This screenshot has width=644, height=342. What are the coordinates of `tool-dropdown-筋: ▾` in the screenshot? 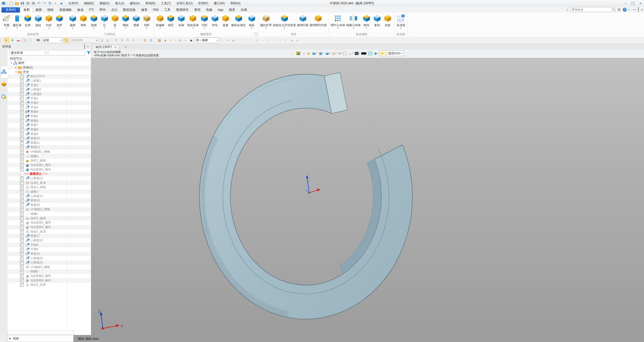 It's located at (115, 28).